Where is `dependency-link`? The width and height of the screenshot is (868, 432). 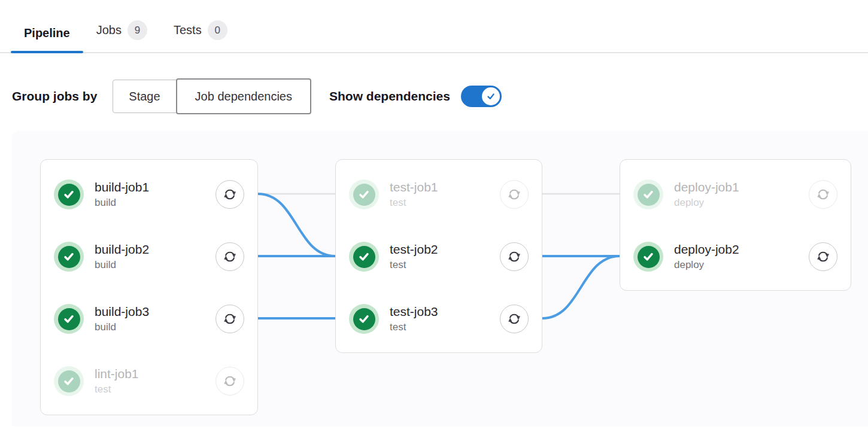
dependency-link is located at coordinates (581, 287).